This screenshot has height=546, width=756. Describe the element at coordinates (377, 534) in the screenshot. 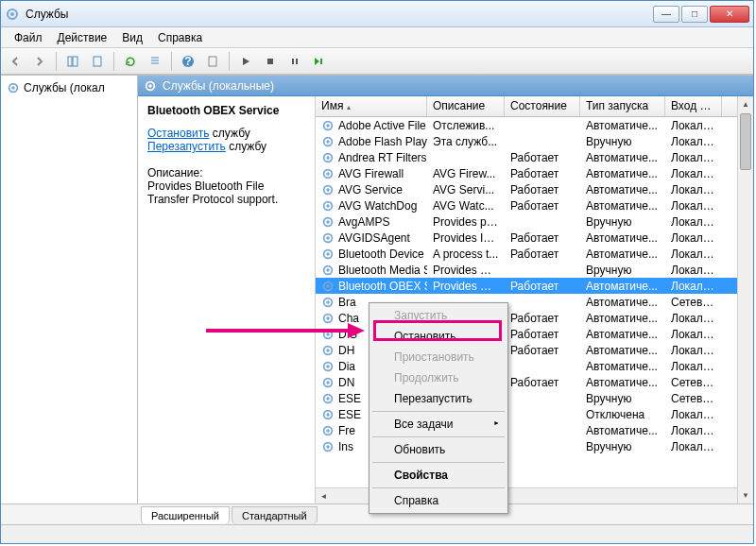

I see `status-bar` at that location.